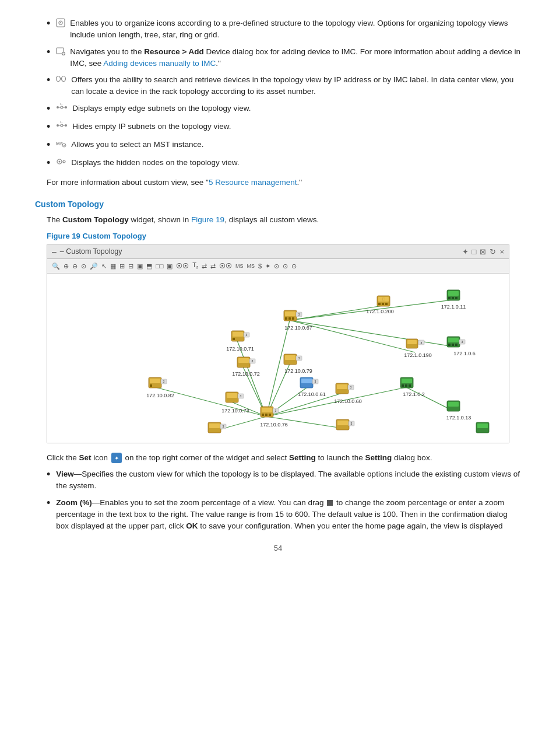  What do you see at coordinates (453, 295) in the screenshot?
I see `node-172.1.0.11` at bounding box center [453, 295].